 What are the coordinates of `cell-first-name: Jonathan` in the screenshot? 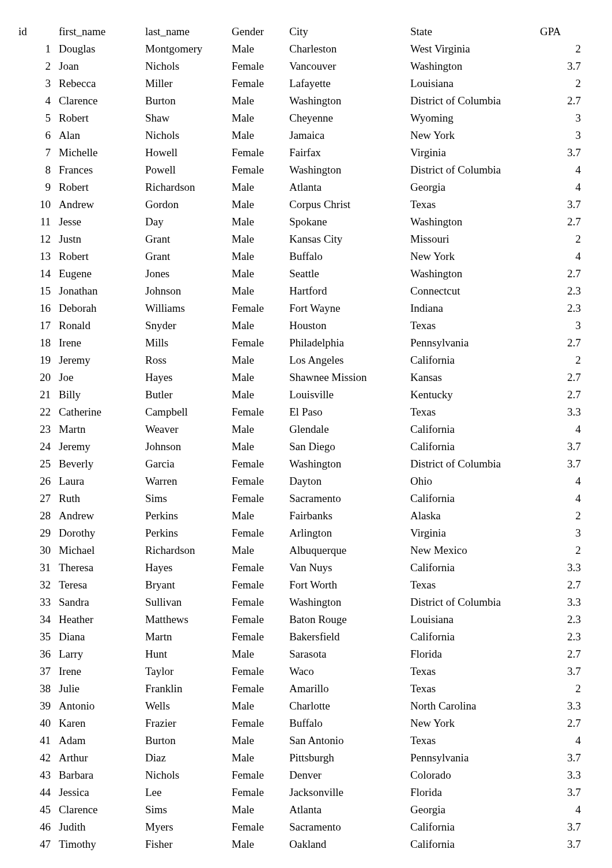 It's located at (101, 291).